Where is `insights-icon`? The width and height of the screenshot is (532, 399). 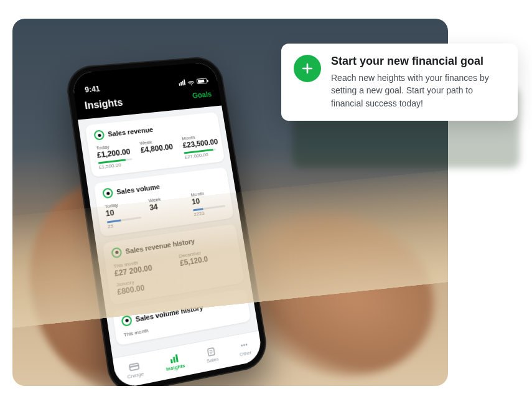
insights-icon is located at coordinates (174, 359).